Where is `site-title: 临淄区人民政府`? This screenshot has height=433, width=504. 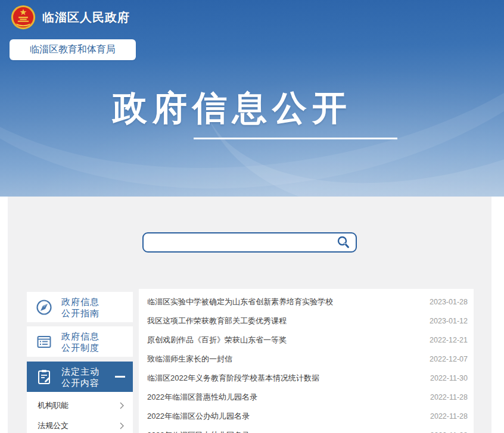
site-title: 临淄区人民政府 is located at coordinates (86, 18).